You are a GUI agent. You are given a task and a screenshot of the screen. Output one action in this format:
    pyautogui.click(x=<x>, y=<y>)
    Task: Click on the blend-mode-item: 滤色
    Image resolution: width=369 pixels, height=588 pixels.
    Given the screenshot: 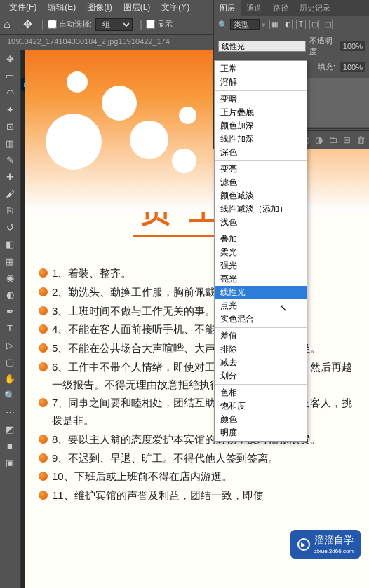 What is the action you would take?
    pyautogui.click(x=261, y=182)
    